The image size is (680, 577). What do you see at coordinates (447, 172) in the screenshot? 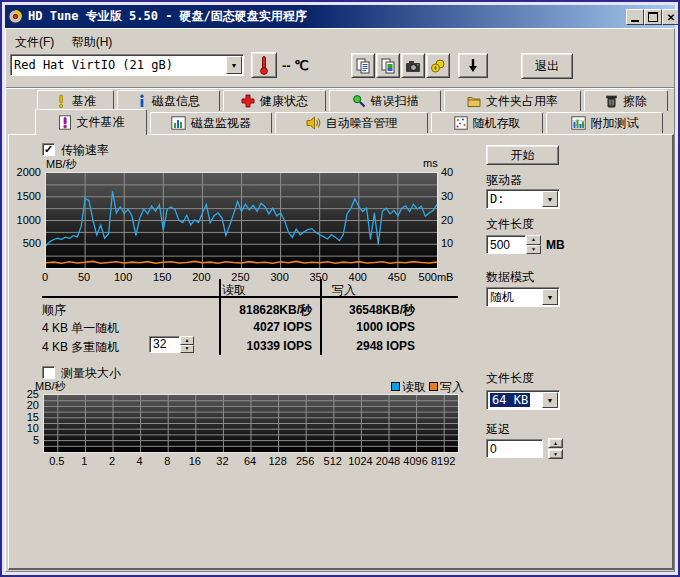
I see `axis-tick-label: 40` at bounding box center [447, 172].